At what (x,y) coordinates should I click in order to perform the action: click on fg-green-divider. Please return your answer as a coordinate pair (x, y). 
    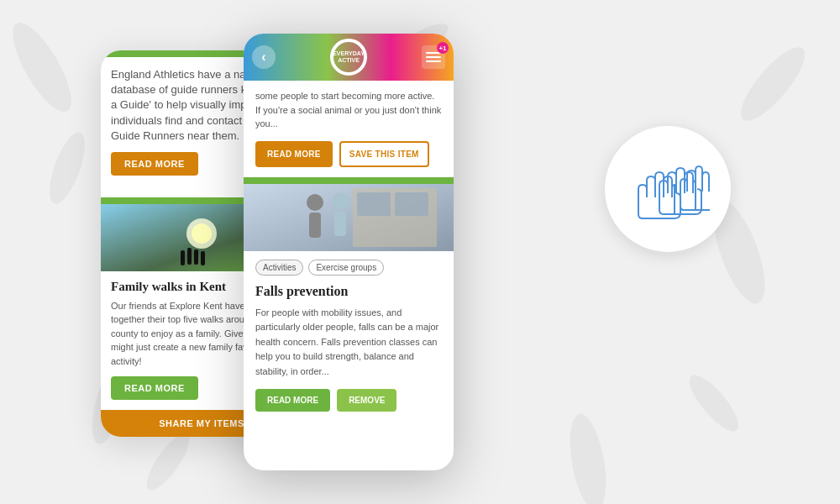
    Looking at the image, I should click on (349, 181).